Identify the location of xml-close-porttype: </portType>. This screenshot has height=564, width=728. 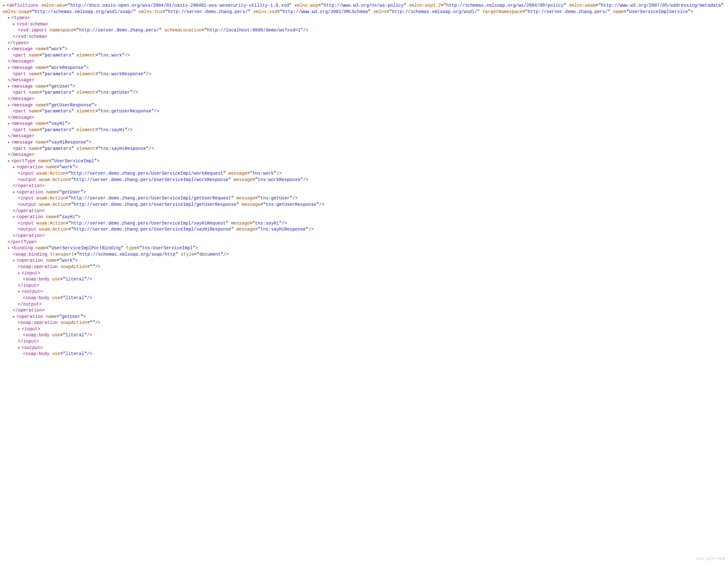
(364, 242).